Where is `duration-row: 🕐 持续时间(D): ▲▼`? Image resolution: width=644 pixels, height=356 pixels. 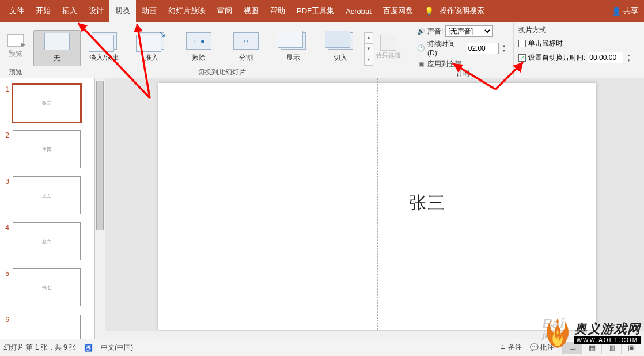
duration-row: 🕐 持续时间(D): ▲▼ is located at coordinates (462, 48).